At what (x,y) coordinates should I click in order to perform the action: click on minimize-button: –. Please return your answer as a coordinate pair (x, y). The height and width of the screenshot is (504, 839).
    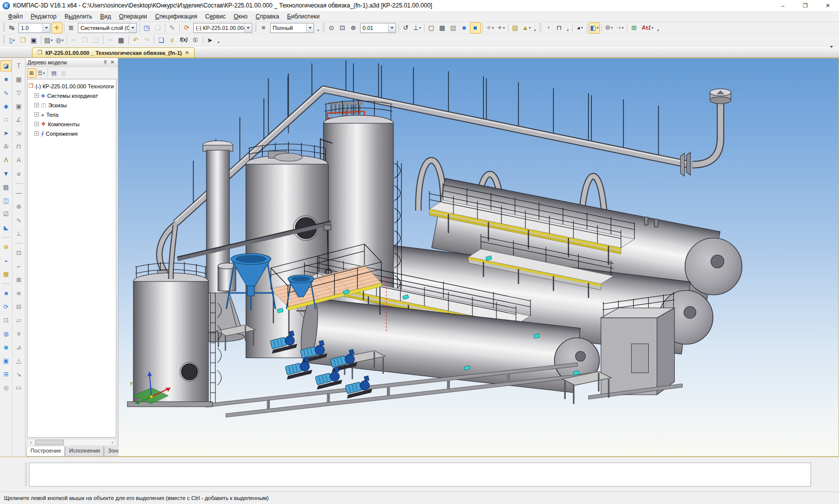
    Looking at the image, I should click on (783, 5).